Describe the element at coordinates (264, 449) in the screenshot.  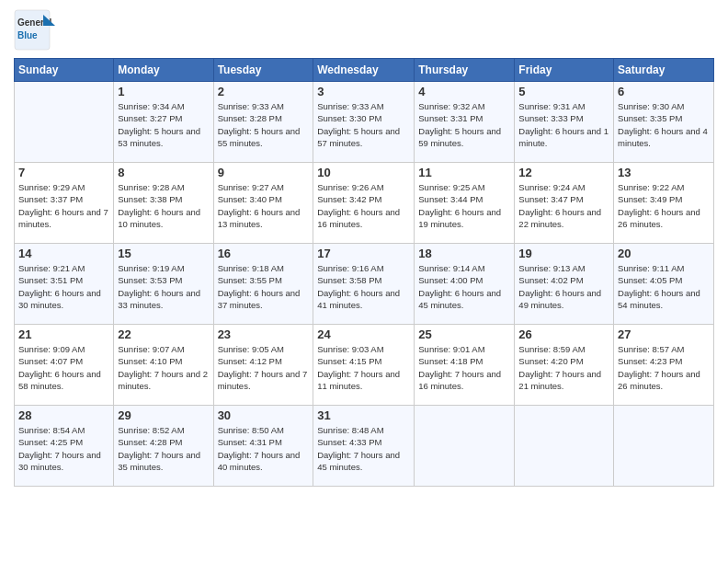
I see `day-info: Sunrise: 8:50 AMSunset: 4:31 PMDaylight:…` at that location.